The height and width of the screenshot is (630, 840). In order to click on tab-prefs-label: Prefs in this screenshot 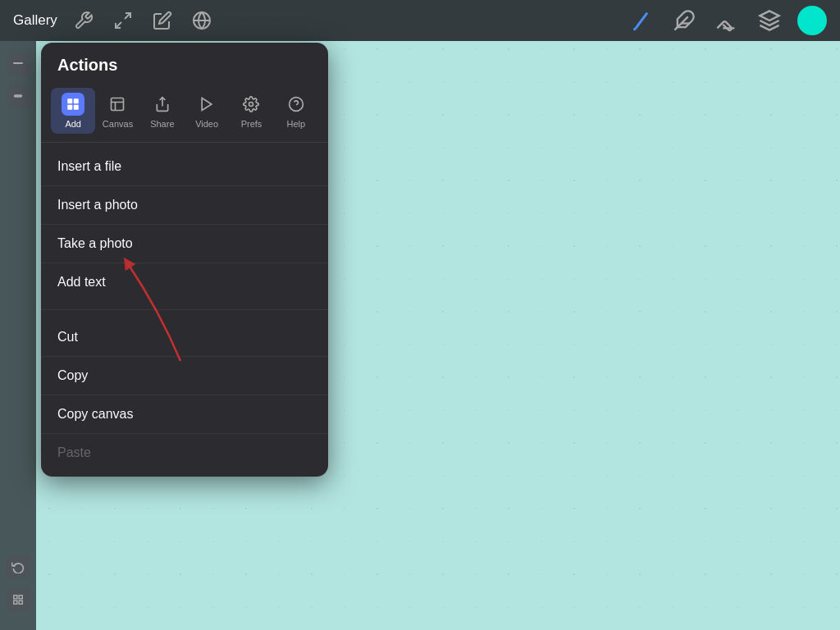, I will do `click(252, 124)`.